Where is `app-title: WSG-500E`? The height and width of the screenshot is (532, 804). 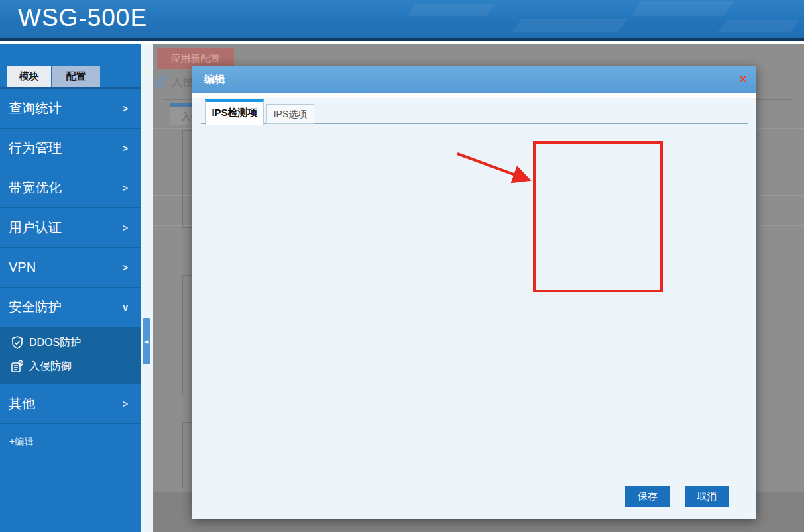
app-title: WSG-500E is located at coordinates (82, 18).